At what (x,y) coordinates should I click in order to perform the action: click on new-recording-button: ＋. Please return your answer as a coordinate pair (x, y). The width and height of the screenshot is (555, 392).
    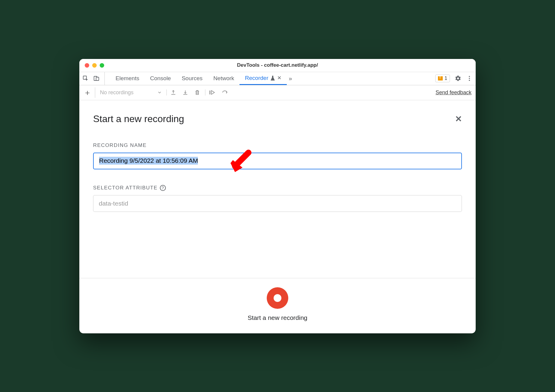
    Looking at the image, I should click on (89, 93).